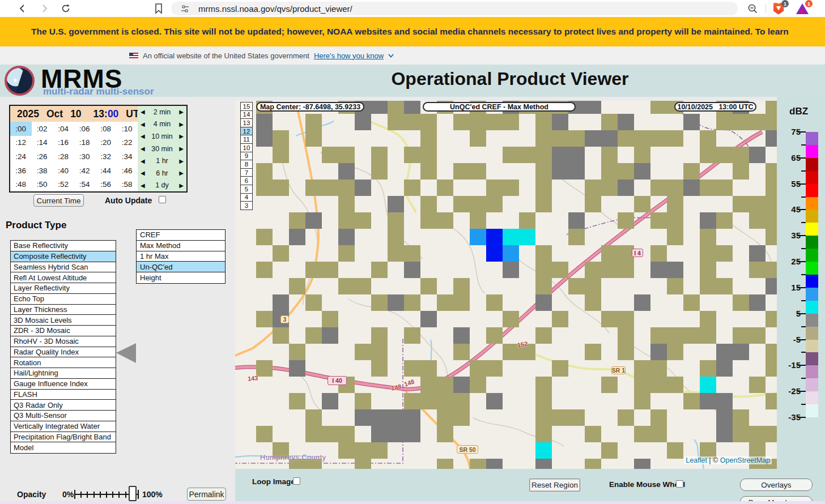  What do you see at coordinates (44, 8) in the screenshot?
I see `forward-icon` at bounding box center [44, 8].